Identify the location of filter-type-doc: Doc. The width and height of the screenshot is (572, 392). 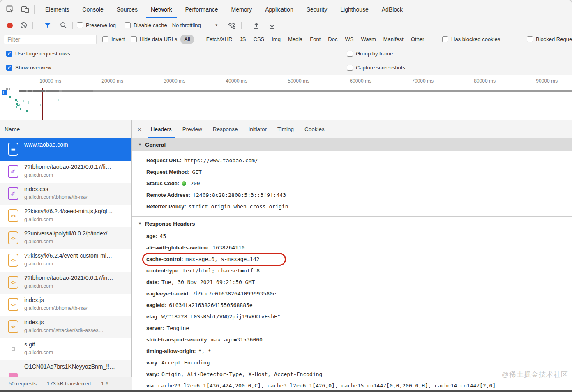
(333, 39).